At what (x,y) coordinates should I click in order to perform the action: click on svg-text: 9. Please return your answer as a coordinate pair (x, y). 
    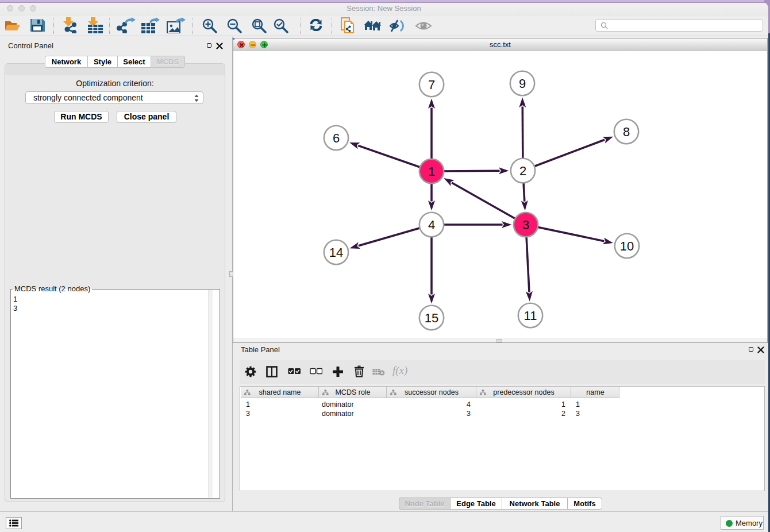
    Looking at the image, I should click on (522, 84).